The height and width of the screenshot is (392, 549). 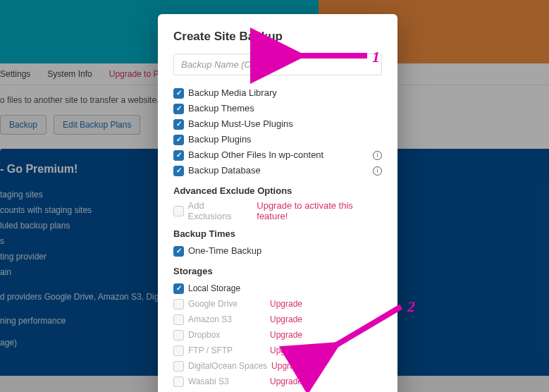 What do you see at coordinates (278, 391) in the screenshot?
I see `storage-row: Generic S3Upgrade` at bounding box center [278, 391].